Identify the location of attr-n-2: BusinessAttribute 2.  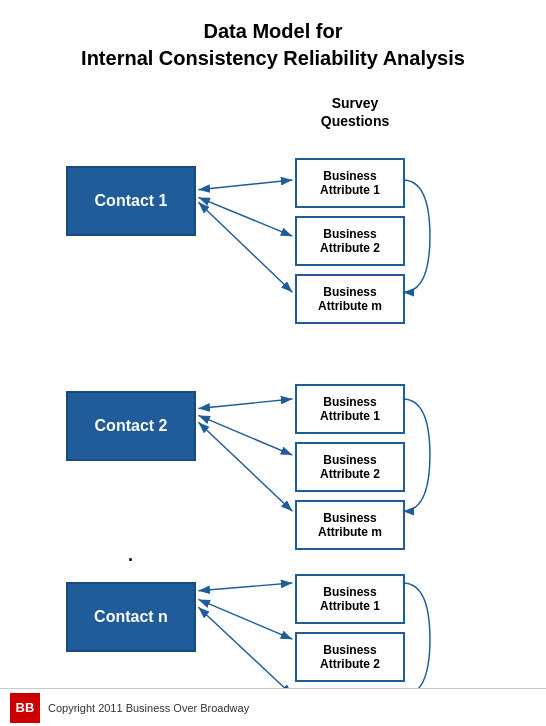
(350, 657).